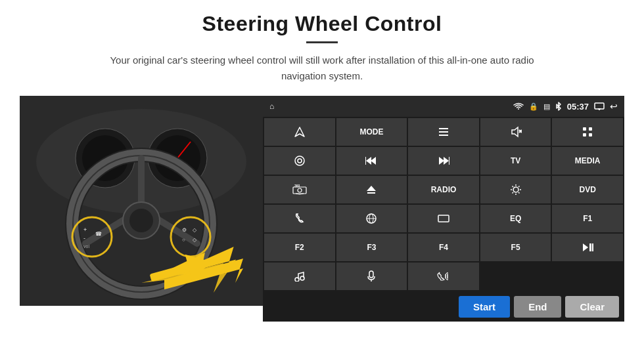 Image resolution: width=644 pixels, height=357 pixels. What do you see at coordinates (444, 161) in the screenshot?
I see `next-button` at bounding box center [444, 161].